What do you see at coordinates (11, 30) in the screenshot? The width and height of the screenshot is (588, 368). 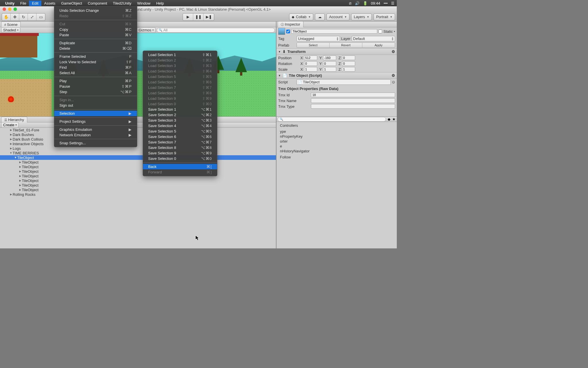 I see `shading-dropdown: Shaded▾` at bounding box center [11, 30].